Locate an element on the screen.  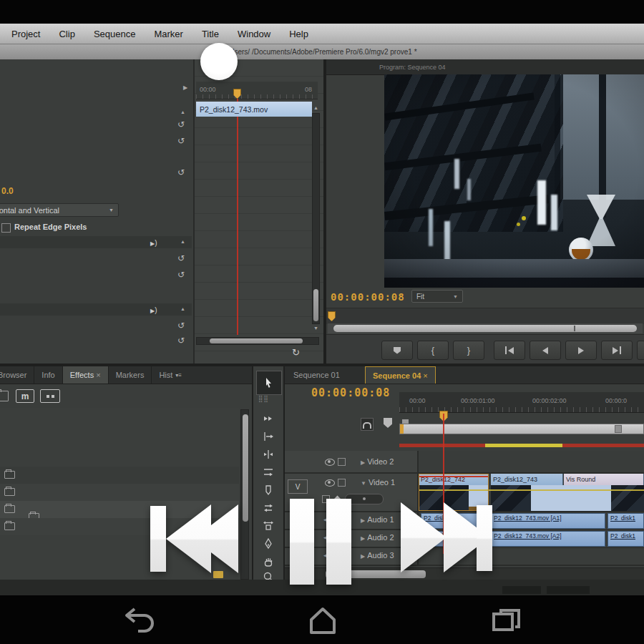
home-icon is located at coordinates (323, 620).